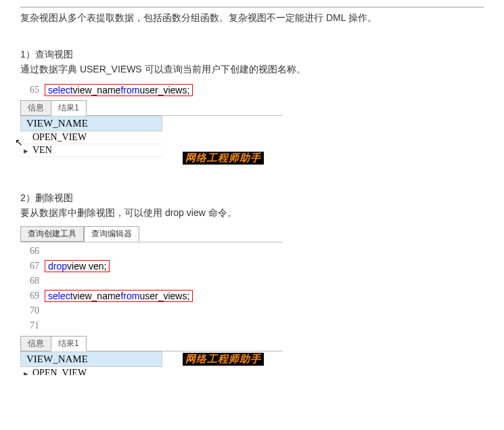  Describe the element at coordinates (152, 90) in the screenshot. I see `code-area-1: 65 select view_name from user_views;` at that location.